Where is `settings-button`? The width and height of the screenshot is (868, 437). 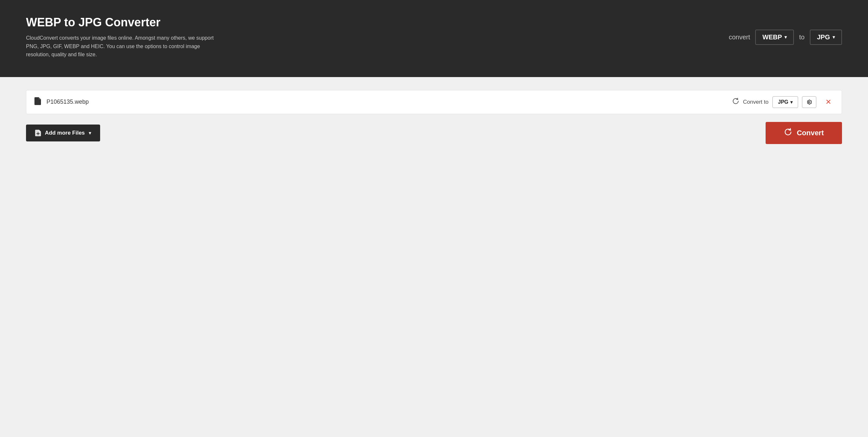
settings-button is located at coordinates (809, 102).